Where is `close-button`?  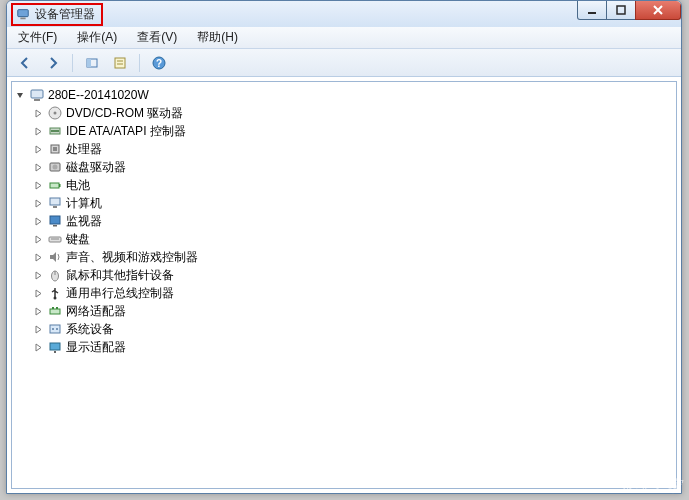 close-button is located at coordinates (658, 10).